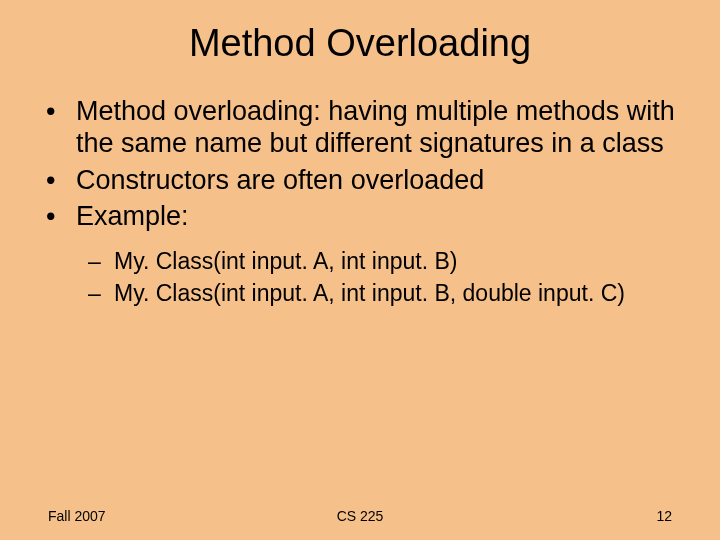 The width and height of the screenshot is (720, 540). What do you see at coordinates (664, 516) in the screenshot?
I see `footer-right: 12` at bounding box center [664, 516].